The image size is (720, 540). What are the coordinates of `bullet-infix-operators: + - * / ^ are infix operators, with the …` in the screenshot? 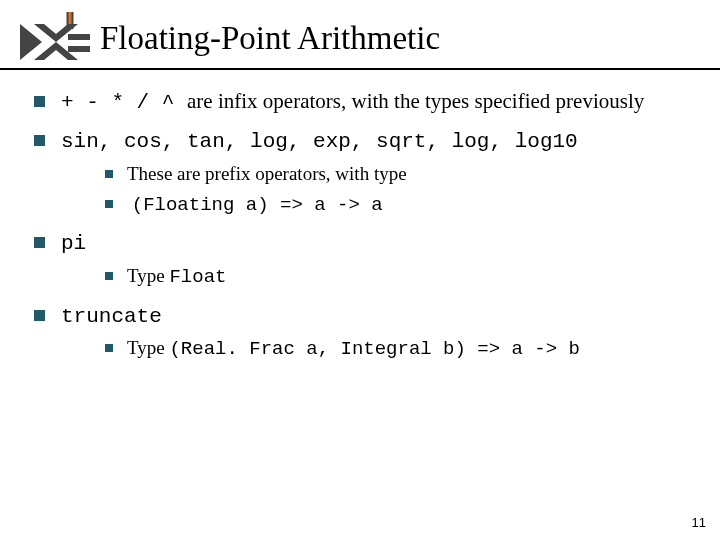 It's located at (362, 102).